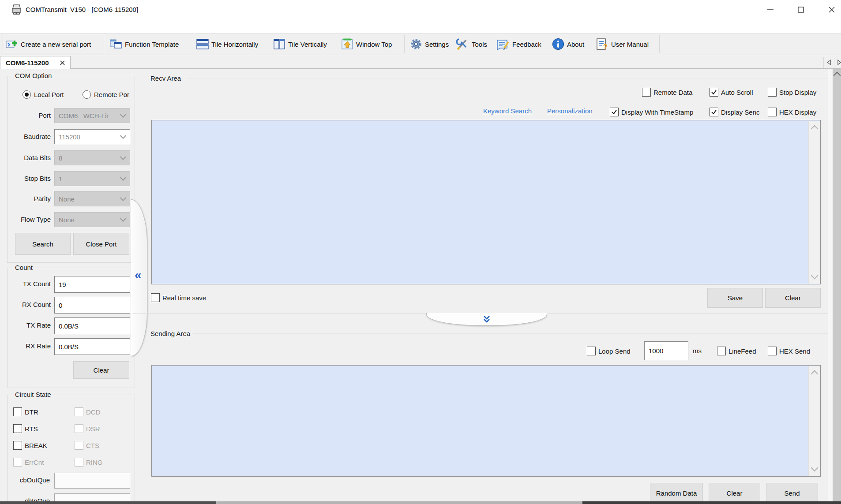  I want to click on recv-clear-label: Clear, so click(793, 298).